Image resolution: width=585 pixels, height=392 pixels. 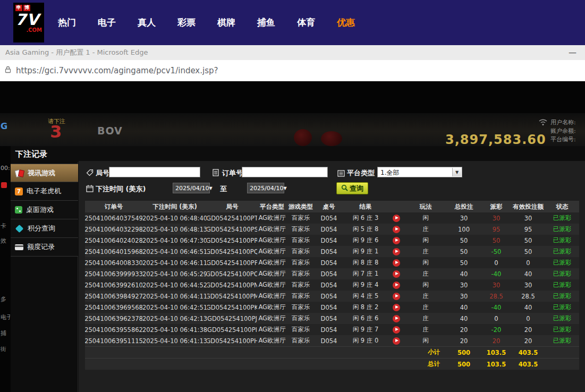 What do you see at coordinates (528, 296) in the screenshot?
I see `valid-bet-cell: 28.5` at bounding box center [528, 296].